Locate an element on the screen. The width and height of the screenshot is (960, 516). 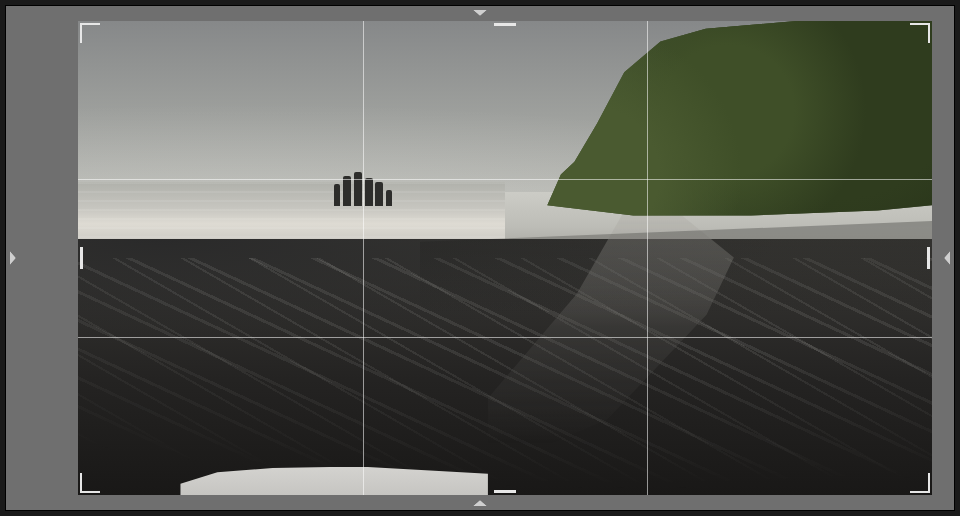
crop-edge-arrow-right-icon is located at coordinates (947, 258).